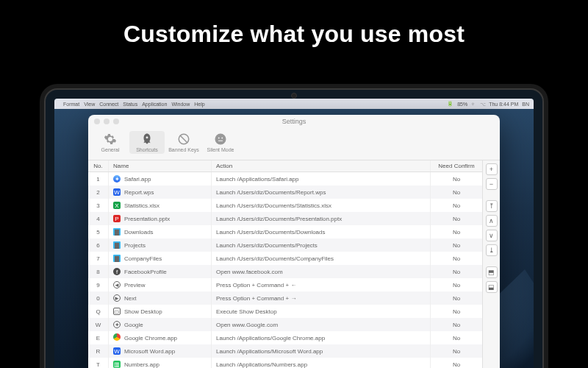 The image size is (588, 368). What do you see at coordinates (285, 285) in the screenshot?
I see `table-row: 9◄PreviewPress Option + Command + ←No` at bounding box center [285, 285].